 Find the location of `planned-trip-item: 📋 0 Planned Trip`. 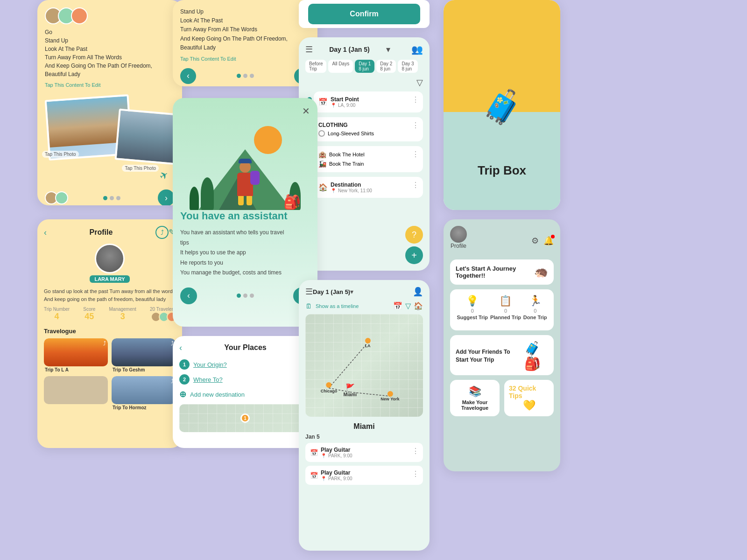

planned-trip-item: 📋 0 Planned Trip is located at coordinates (506, 308).